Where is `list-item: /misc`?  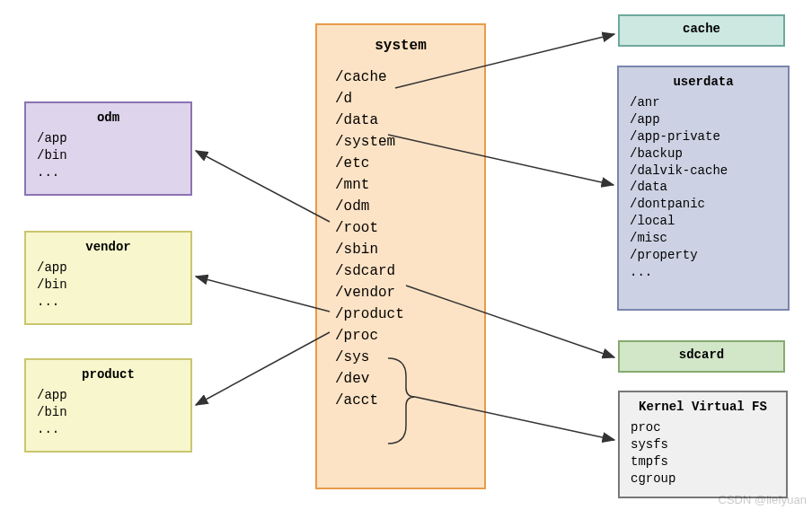 list-item: /misc is located at coordinates (703, 239).